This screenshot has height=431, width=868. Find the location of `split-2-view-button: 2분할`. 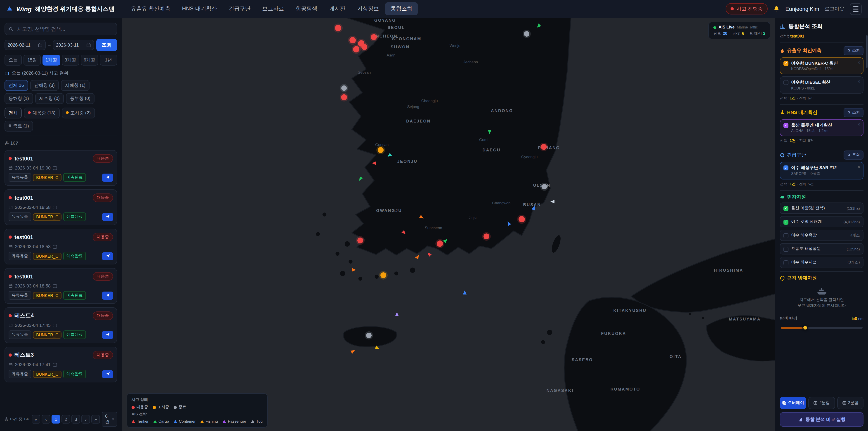

split-2-view-button: 2분할 is located at coordinates (822, 403).